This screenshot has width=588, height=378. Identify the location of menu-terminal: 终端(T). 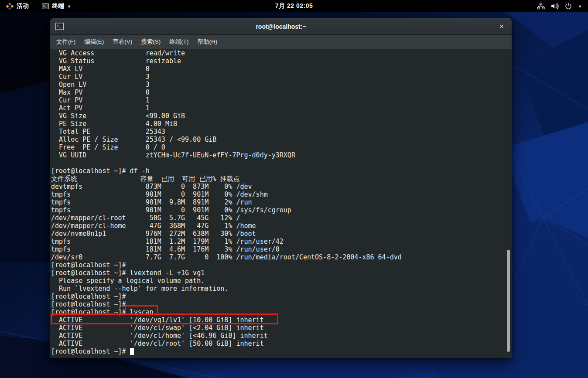
(179, 42).